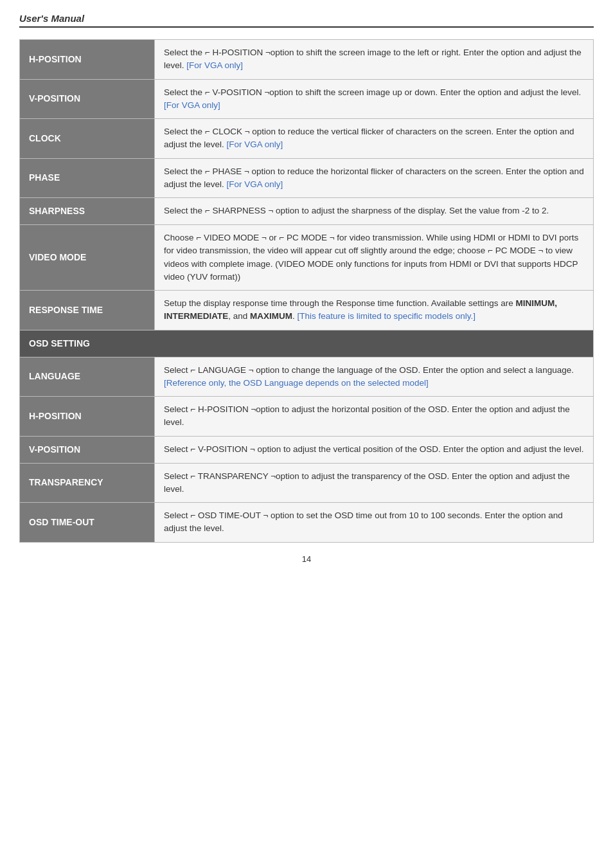 The width and height of the screenshot is (613, 868). I want to click on page-header: User's Manual, so click(306, 21).